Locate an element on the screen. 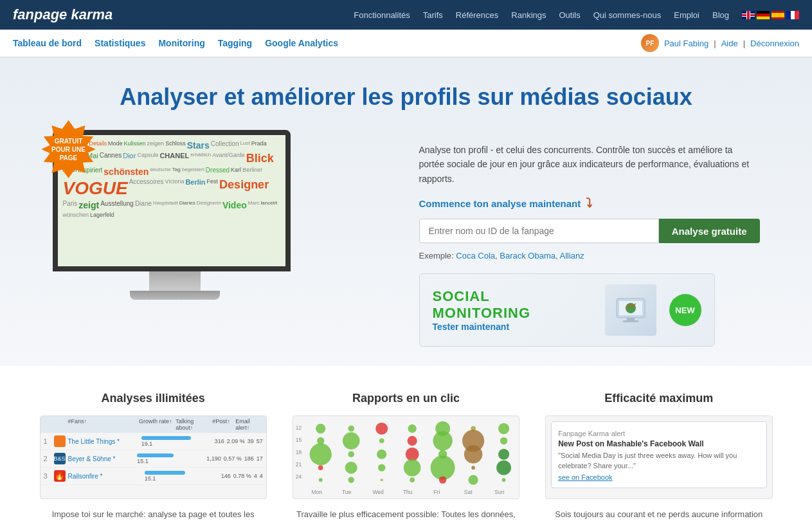 The width and height of the screenshot is (812, 530). feature-efficacite-desc: Sois toujours au courant et ne perds auc… is located at coordinates (658, 515).